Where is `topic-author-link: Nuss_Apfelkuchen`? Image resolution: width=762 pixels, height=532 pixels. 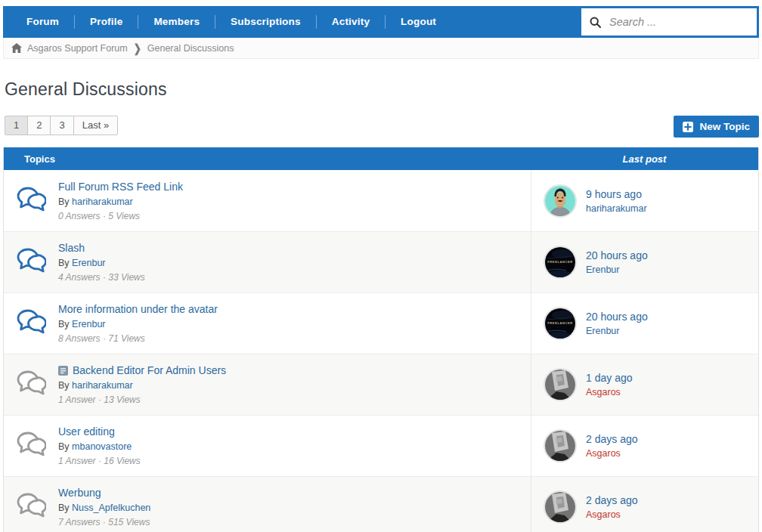
topic-author-link: Nuss_Apfelkuchen is located at coordinates (111, 508).